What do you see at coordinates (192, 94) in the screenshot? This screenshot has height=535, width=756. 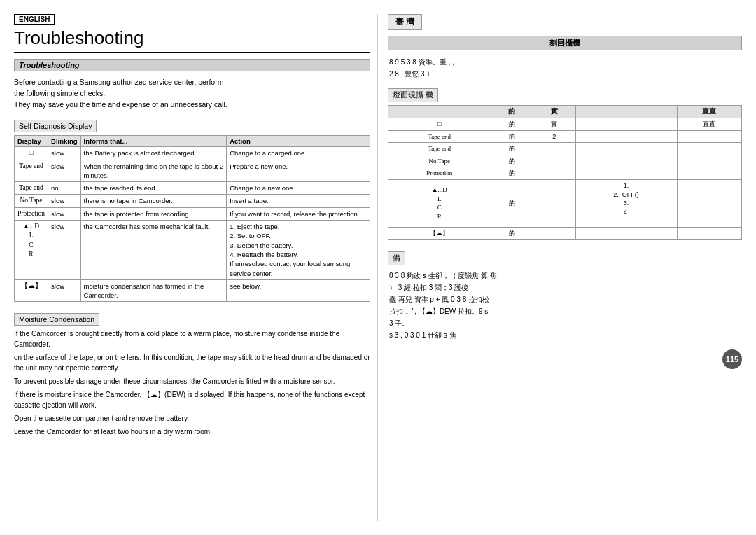 I see `intro-line-2: the following simple checks.` at bounding box center [192, 94].